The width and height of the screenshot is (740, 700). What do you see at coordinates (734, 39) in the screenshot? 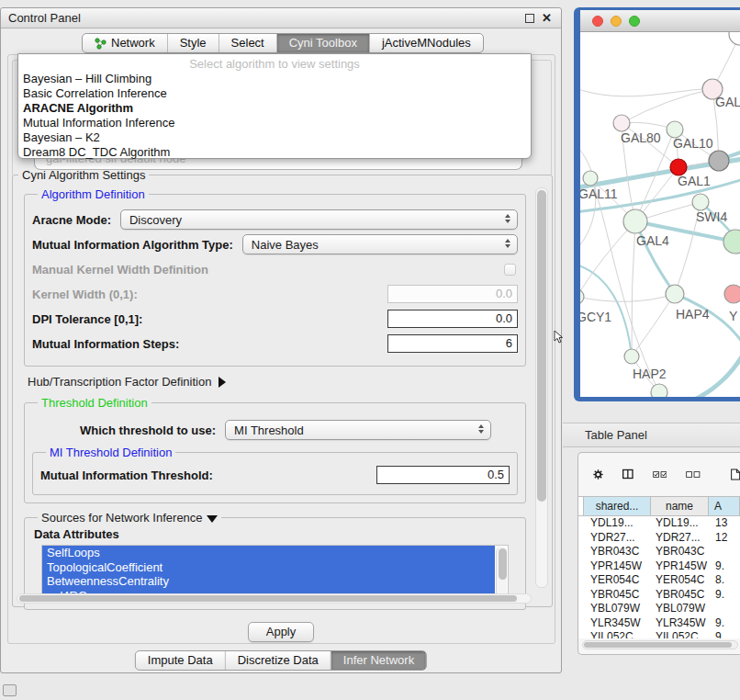
I see `node-unlabeled-top` at bounding box center [734, 39].